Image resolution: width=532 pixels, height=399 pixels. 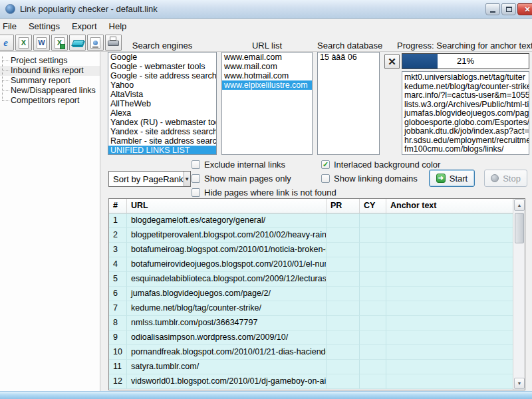 I want to click on progress-log: mkt0.universiablogs.net/tag/tuiterkedume…, so click(x=466, y=113).